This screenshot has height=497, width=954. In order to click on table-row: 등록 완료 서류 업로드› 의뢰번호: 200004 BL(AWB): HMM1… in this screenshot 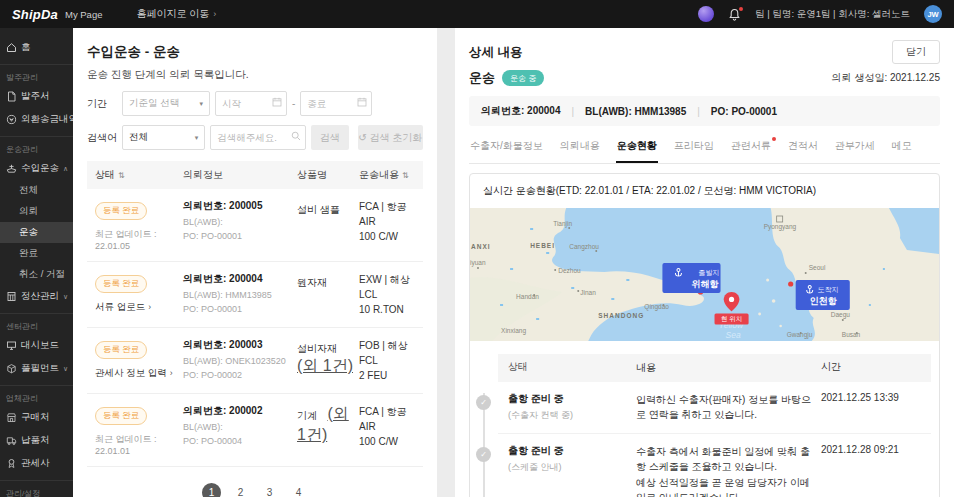, I will do `click(255, 295)`.